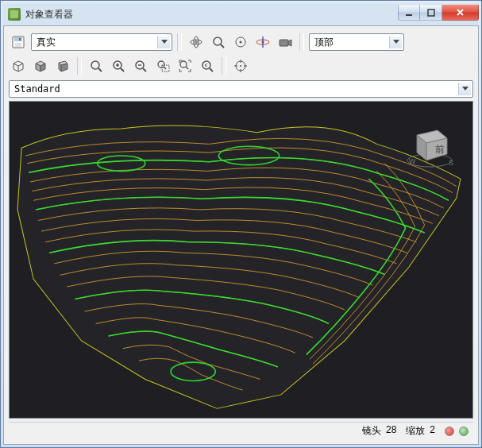 The height and width of the screenshot is (448, 482). What do you see at coordinates (118, 66) in the screenshot?
I see `zoom-in-icon` at bounding box center [118, 66].